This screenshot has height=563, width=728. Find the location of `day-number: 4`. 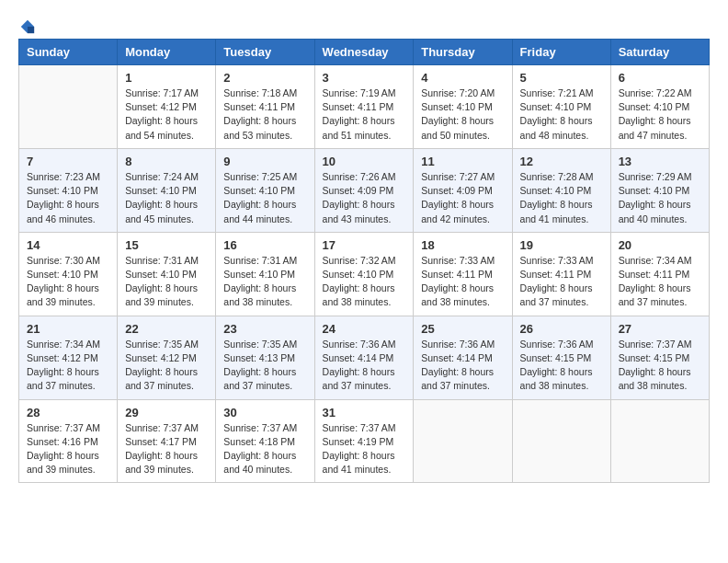

day-number: 4 is located at coordinates (462, 77).